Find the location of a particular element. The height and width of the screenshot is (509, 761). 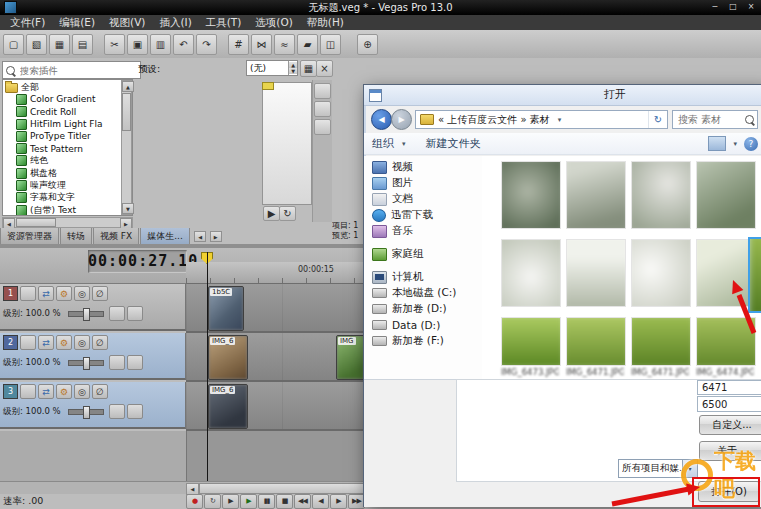

record-icon: ● is located at coordinates (194, 502).